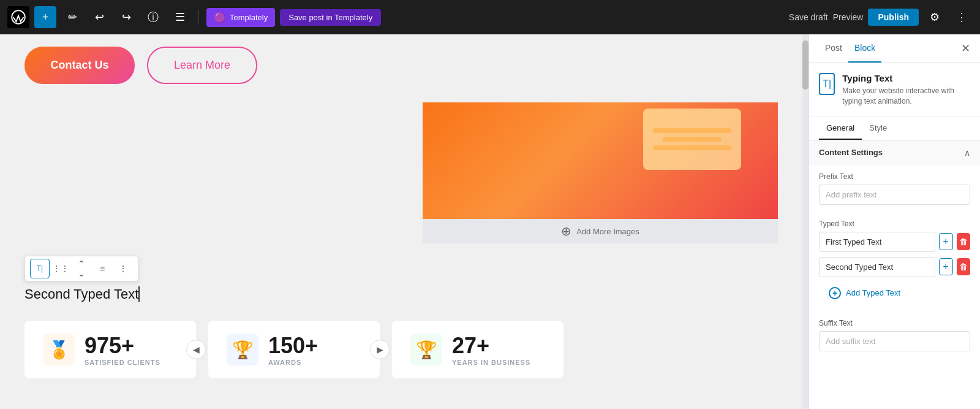 The height and width of the screenshot is (409, 980). Describe the element at coordinates (426, 350) in the screenshot. I see `stat-icon-award: 🏆` at that location.